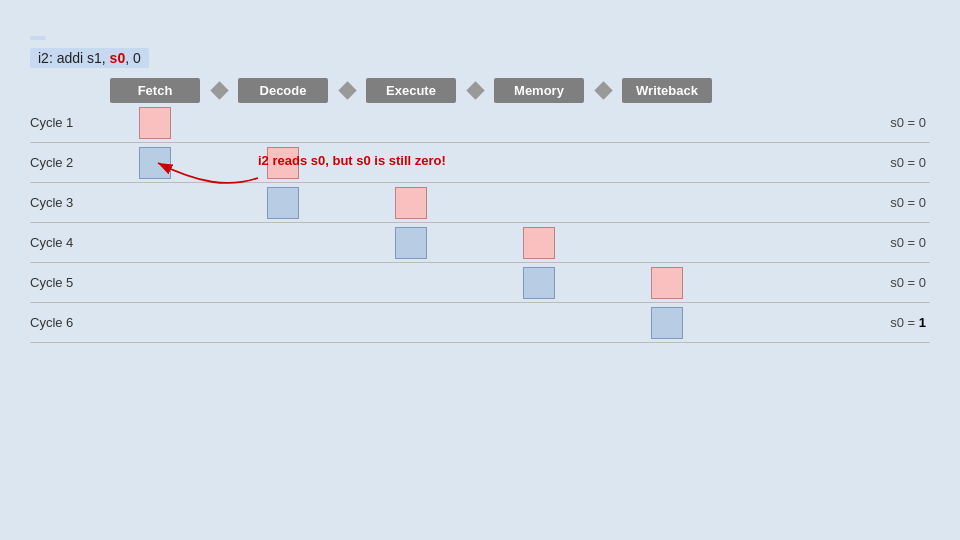  What do you see at coordinates (539, 243) in the screenshot?
I see `i1-box-cycle4` at bounding box center [539, 243].